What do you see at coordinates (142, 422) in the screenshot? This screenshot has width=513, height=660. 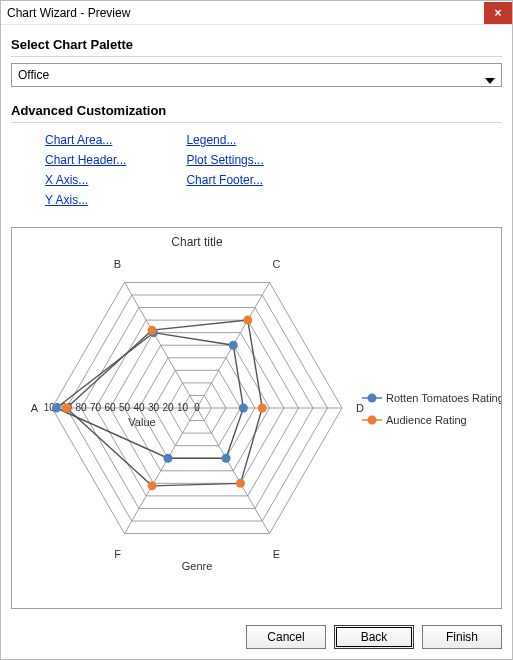 I see `axis-label-value: Value` at bounding box center [142, 422].